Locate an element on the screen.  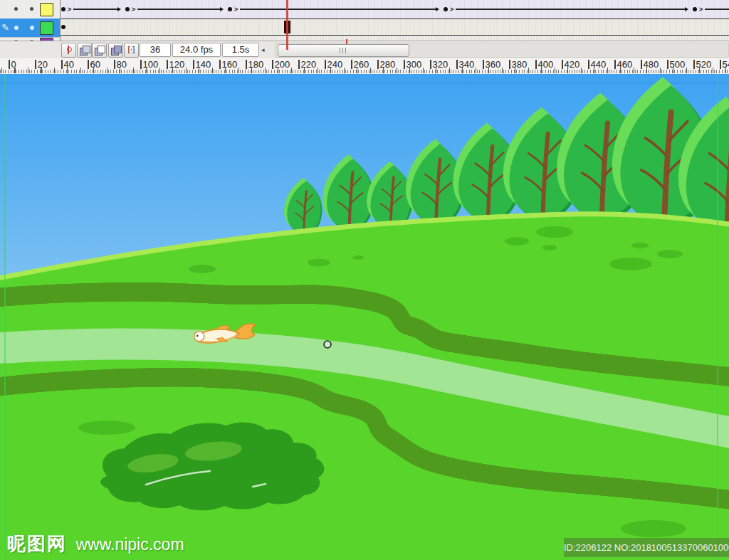
elapsed-time-field: 1.5s is located at coordinates (241, 50).